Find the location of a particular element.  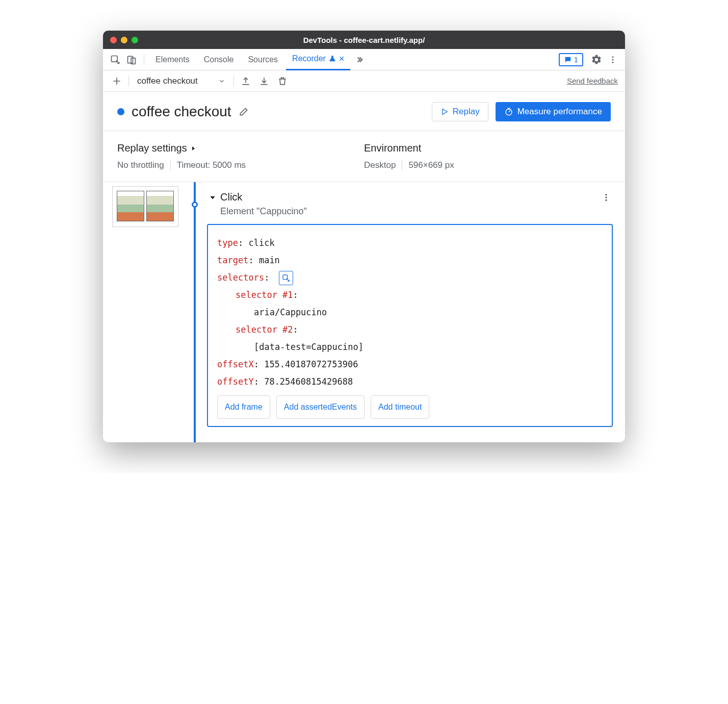

caret-right-icon is located at coordinates (193, 148).